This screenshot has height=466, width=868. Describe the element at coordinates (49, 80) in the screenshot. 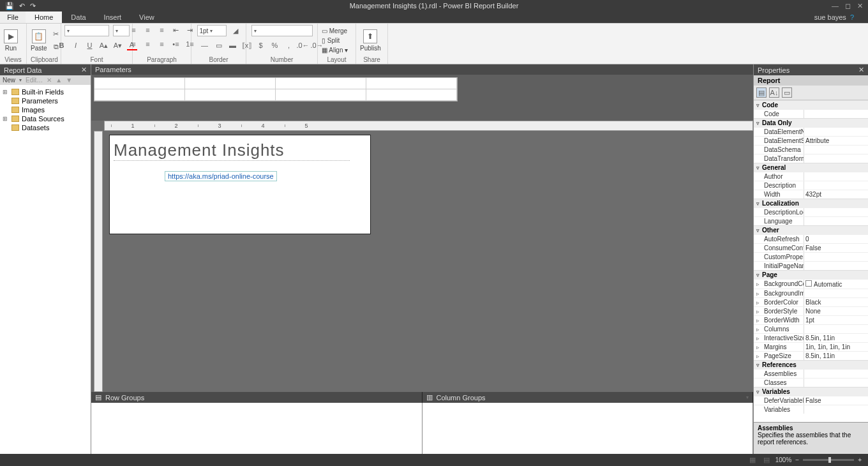

I see `delete-icon: ✕` at that location.